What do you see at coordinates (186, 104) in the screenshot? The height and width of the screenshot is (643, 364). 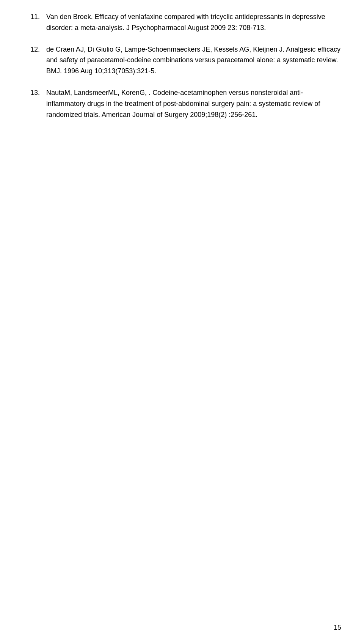 I see `reference-item-13: 13. NautaM, LandsmeerML, KorenG, . Codei…` at bounding box center [186, 104].